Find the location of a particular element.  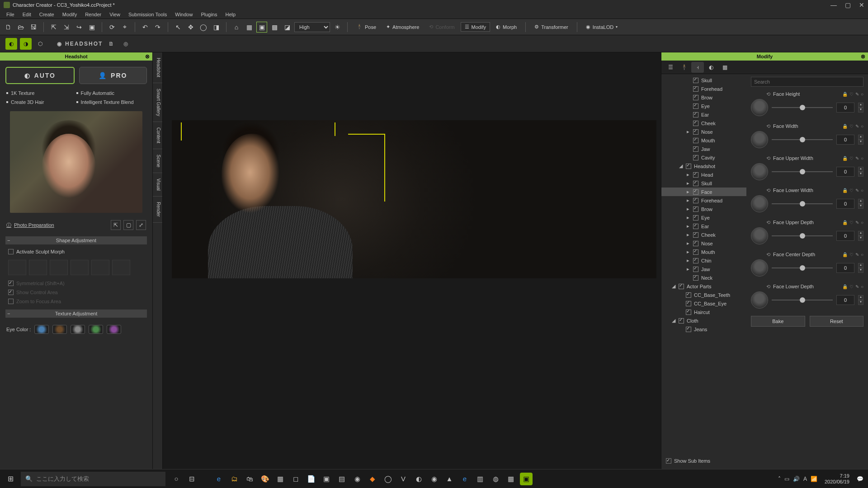

tree-item: Cheek is located at coordinates (704, 123).